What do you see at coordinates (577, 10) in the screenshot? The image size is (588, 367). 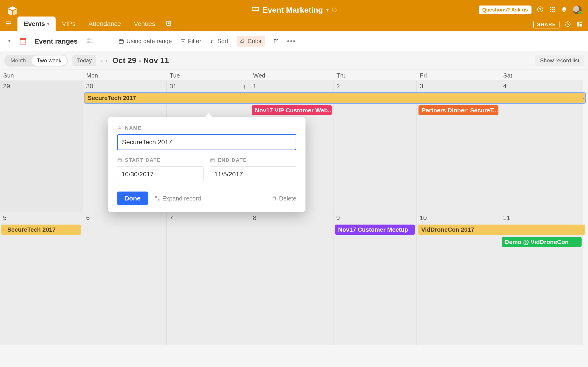 I see `avatar` at bounding box center [577, 10].